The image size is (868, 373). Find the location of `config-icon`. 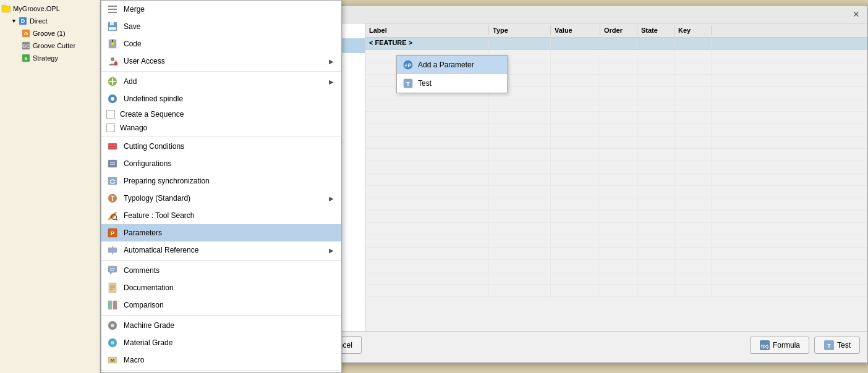

config-icon is located at coordinates (113, 164).